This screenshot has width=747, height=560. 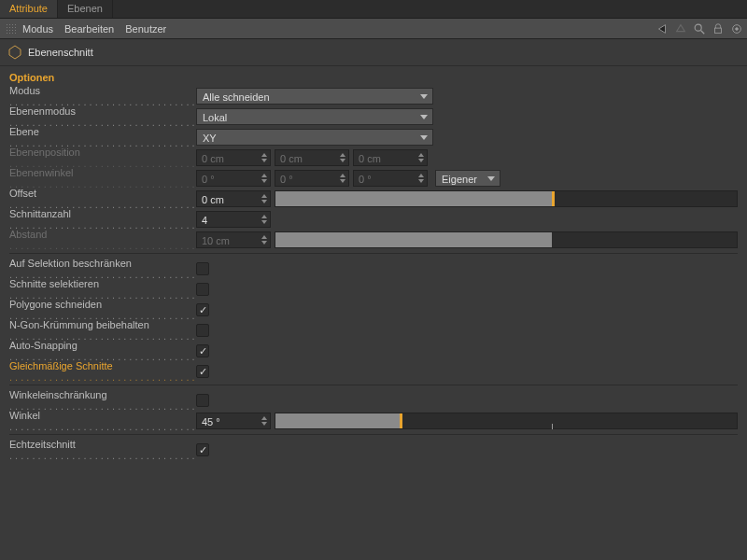 What do you see at coordinates (103, 117) in the screenshot?
I see `label-ebenenmodus: Ebenenmodus` at bounding box center [103, 117].